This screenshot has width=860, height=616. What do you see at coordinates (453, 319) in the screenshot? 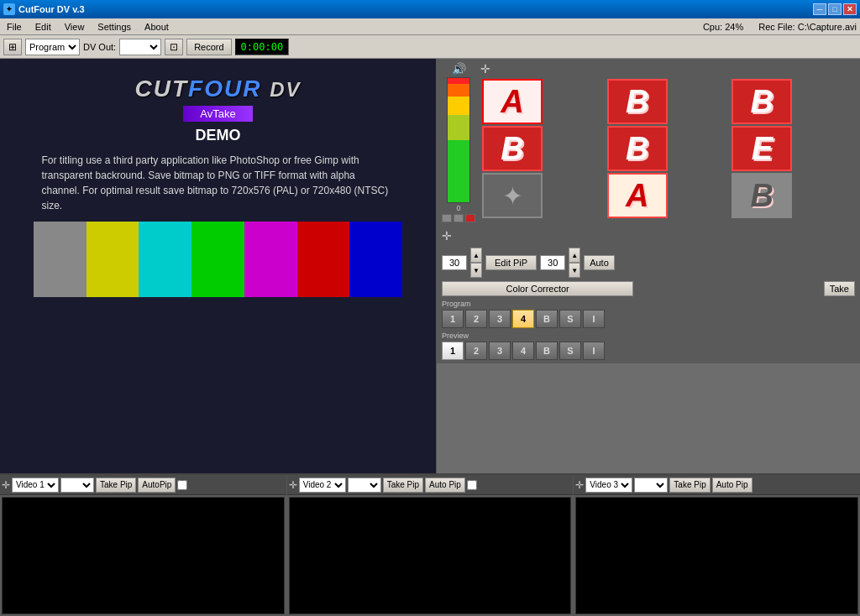
I see `prog-btn-1: 1` at bounding box center [453, 319].